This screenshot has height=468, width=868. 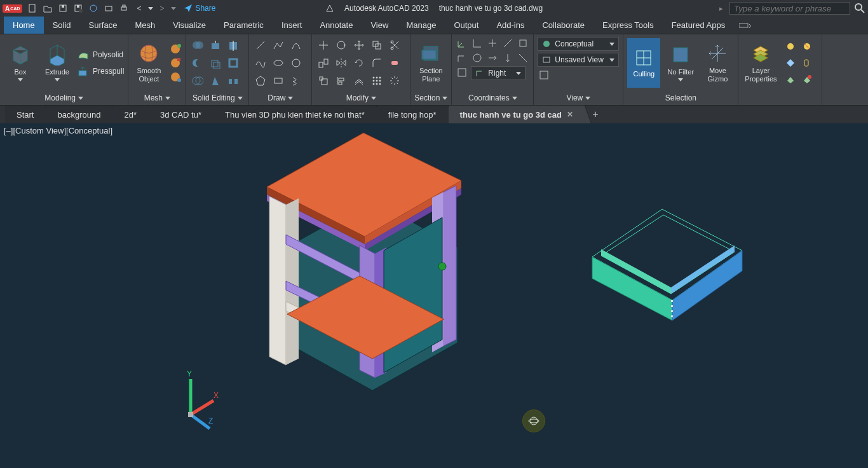 What do you see at coordinates (341, 81) in the screenshot?
I see `align-icon` at bounding box center [341, 81].